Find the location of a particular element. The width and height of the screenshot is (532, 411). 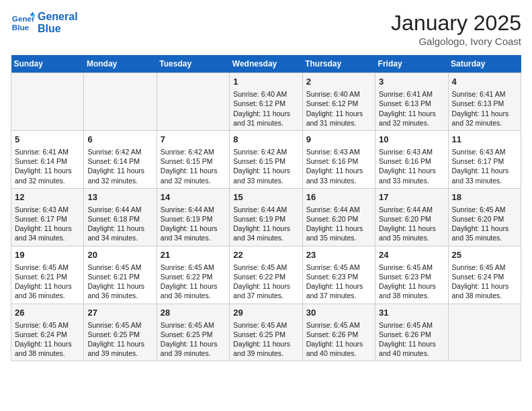

calendar-cell: 28Sunrise: 6:45 AMSunset: 6:25 PMDayligh… is located at coordinates (193, 332).